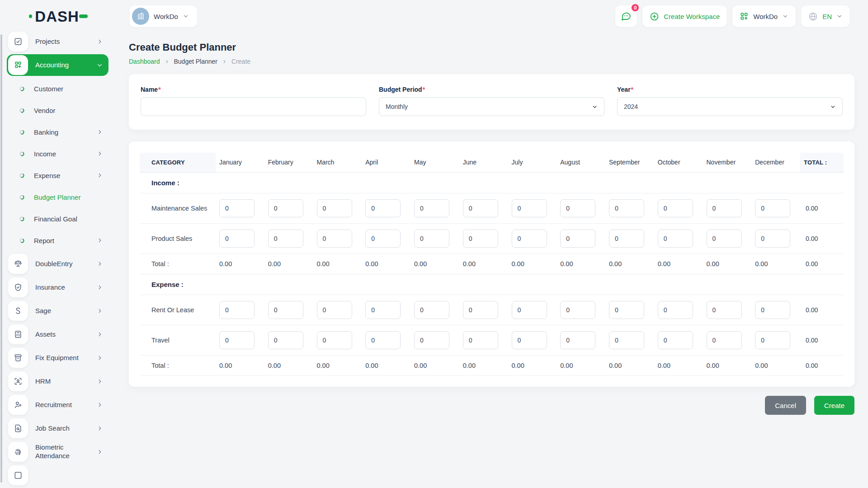  I want to click on product-sales-october-input, so click(675, 239).